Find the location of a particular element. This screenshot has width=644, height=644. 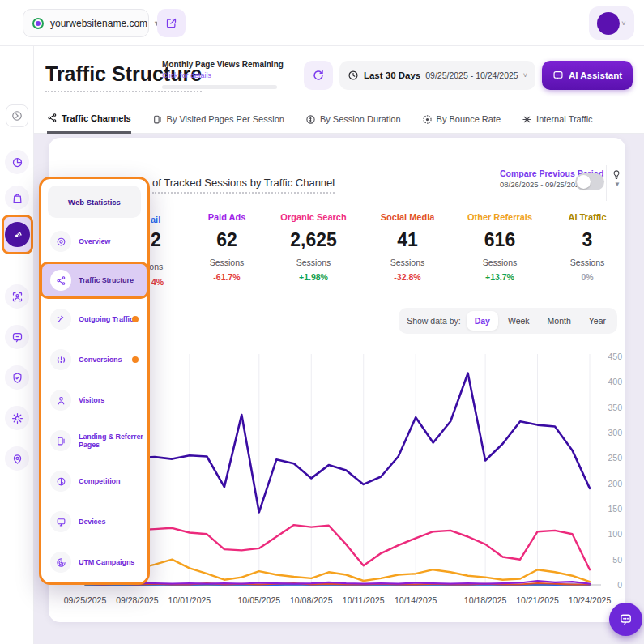

sidebar-expand-button is located at coordinates (17, 116).